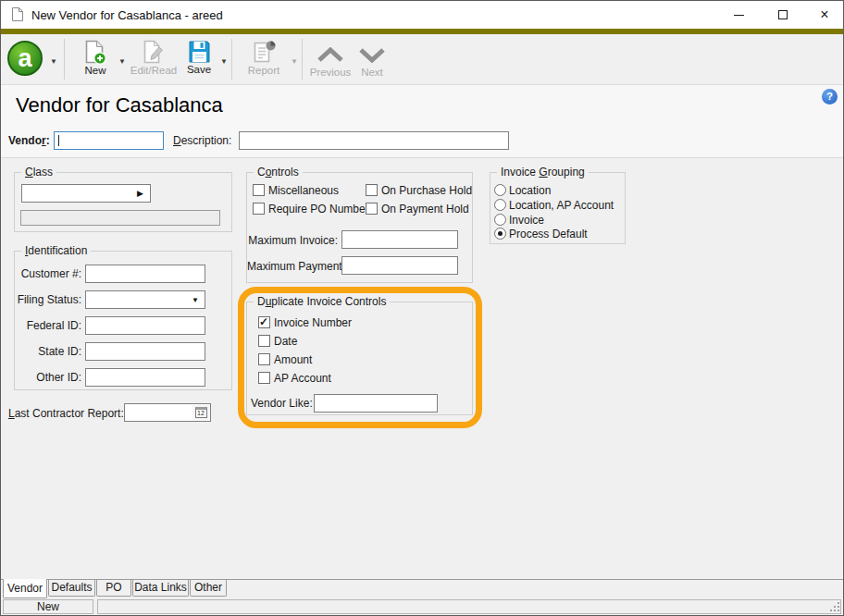  I want to click on location-ap-account-radio, so click(500, 205).